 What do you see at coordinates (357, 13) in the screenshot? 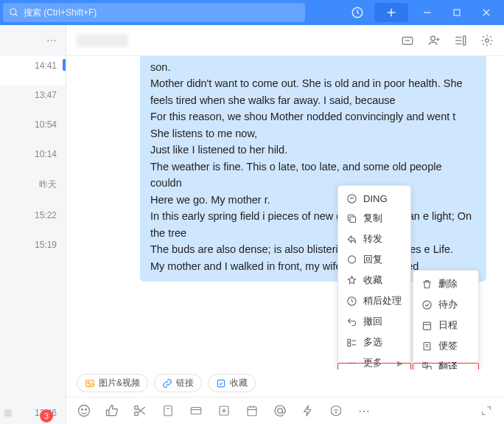
I see `history-button` at bounding box center [357, 13].